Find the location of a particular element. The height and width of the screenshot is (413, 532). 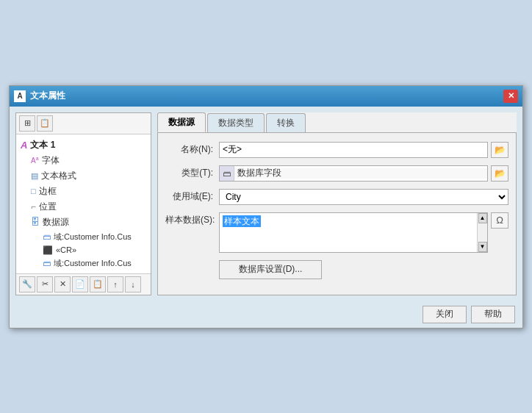

db-settings-button: 数据库设置(D)... is located at coordinates (270, 270).